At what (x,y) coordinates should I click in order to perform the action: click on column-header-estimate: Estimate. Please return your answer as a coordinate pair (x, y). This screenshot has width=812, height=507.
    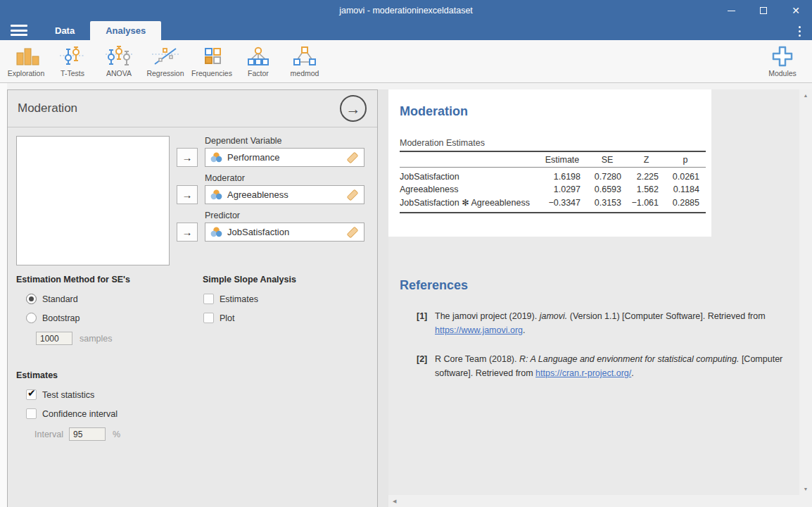
    Looking at the image, I should click on (562, 159).